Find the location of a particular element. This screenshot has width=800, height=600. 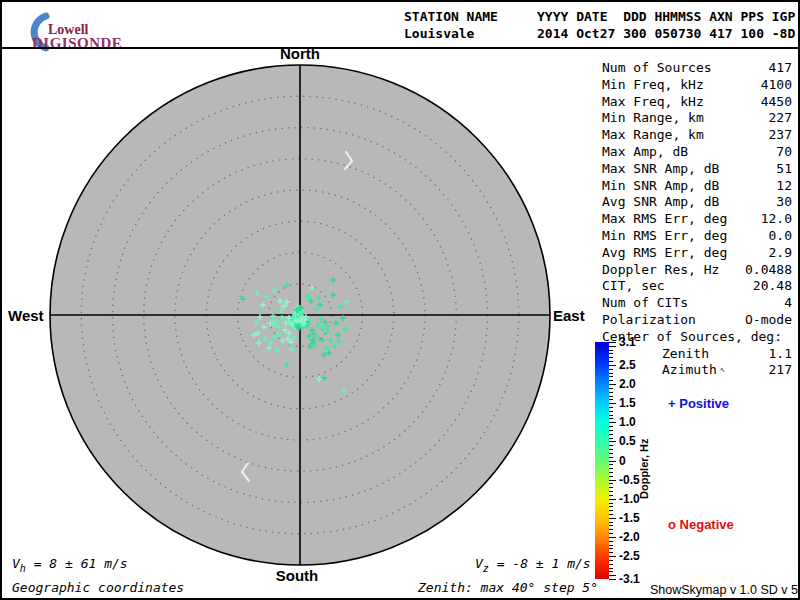

stat-value: 4100 is located at coordinates (776, 86).